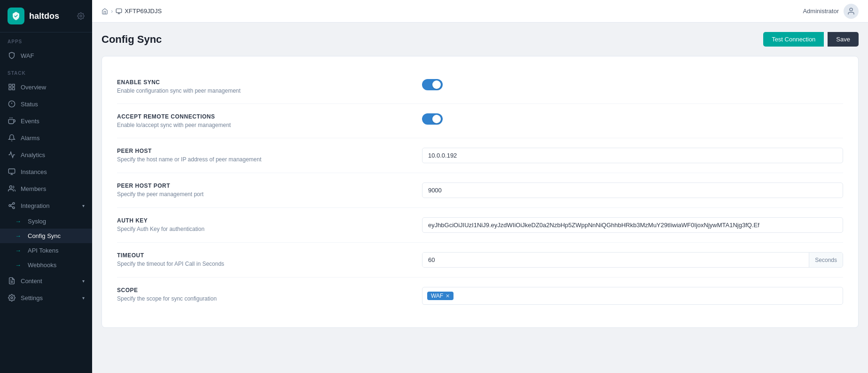  Describe the element at coordinates (132, 11) in the screenshot. I see `breadcrumb: › XFTP69JDJS` at that location.